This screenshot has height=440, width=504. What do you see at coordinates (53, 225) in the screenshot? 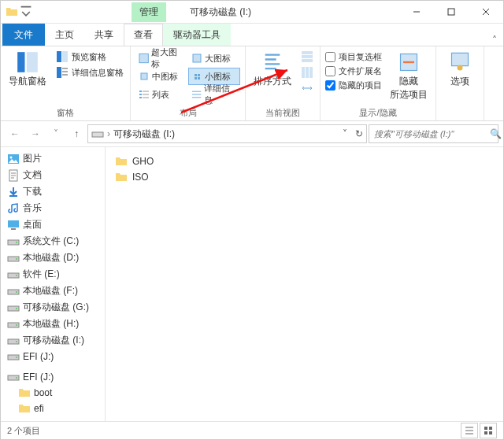
I see `tree-item: 桌面` at bounding box center [53, 225].